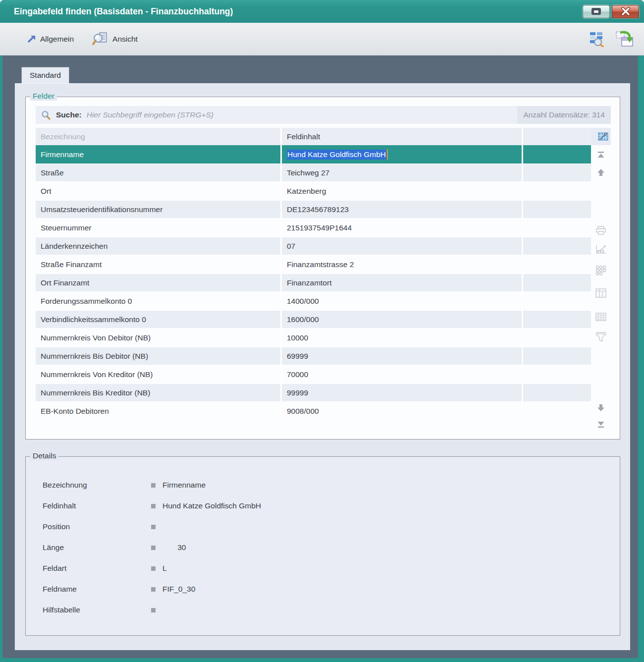 This screenshot has width=644, height=662. Describe the element at coordinates (159, 319) in the screenshot. I see `row-label: Verbindlichkeitssammelkonto 0` at that location.